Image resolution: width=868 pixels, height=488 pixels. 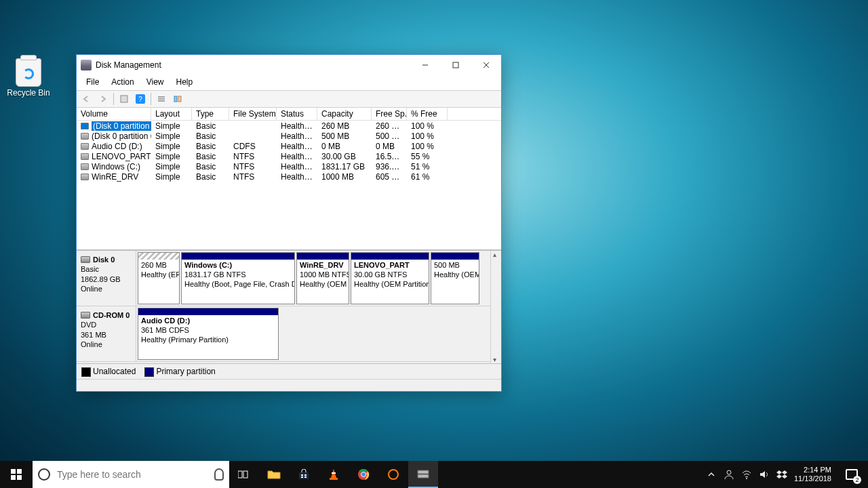 What do you see at coordinates (747, 474) in the screenshot?
I see `wifi-icon` at bounding box center [747, 474].